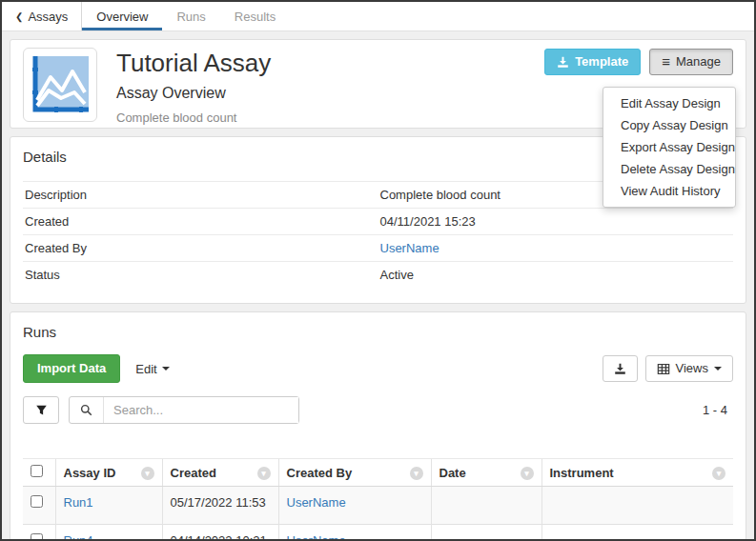  I want to click on grid-filter-row: 1 - 4, so click(378, 410).